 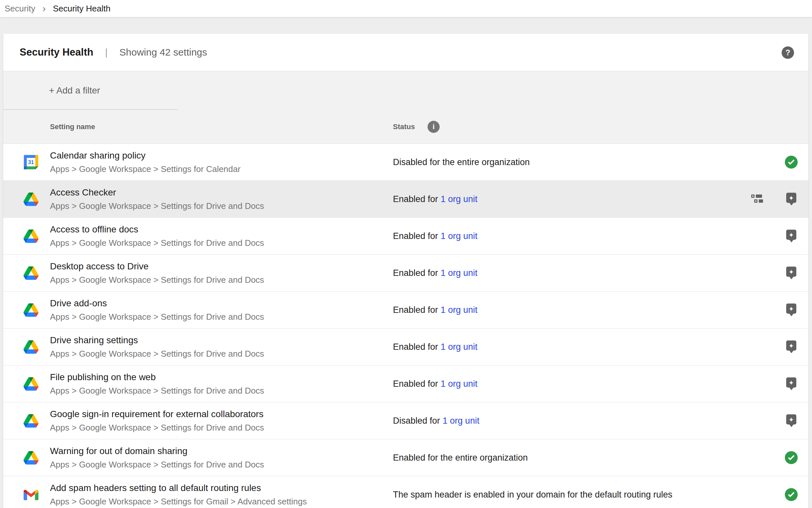 I want to click on breadcrumb-parent-link: Security, so click(x=20, y=9).